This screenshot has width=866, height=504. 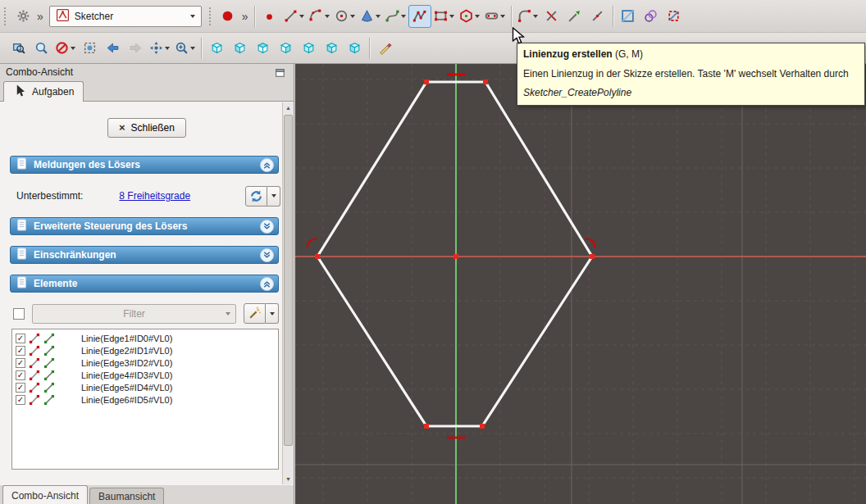 What do you see at coordinates (444, 16) in the screenshot?
I see `create-rectangle-icon` at bounding box center [444, 16].